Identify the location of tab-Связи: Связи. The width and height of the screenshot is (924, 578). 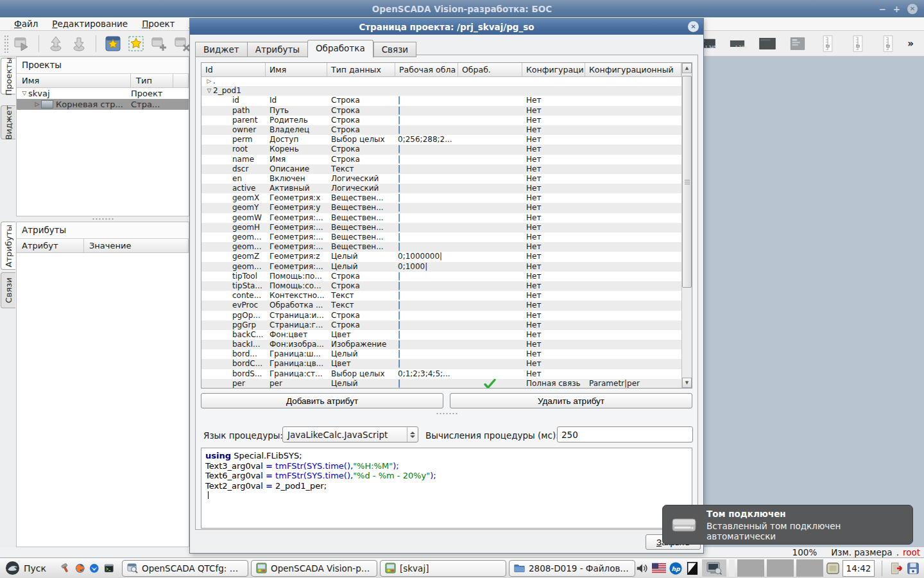
(395, 49).